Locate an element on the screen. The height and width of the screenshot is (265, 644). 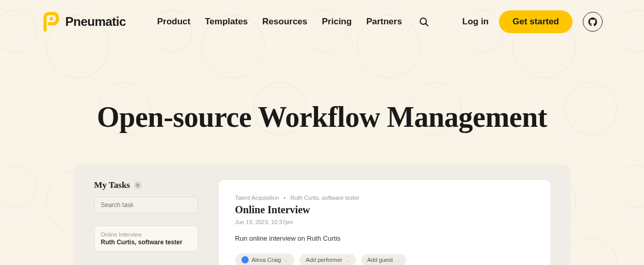
detail-description: Run online interview on Ruth Curtis is located at coordinates (384, 238).